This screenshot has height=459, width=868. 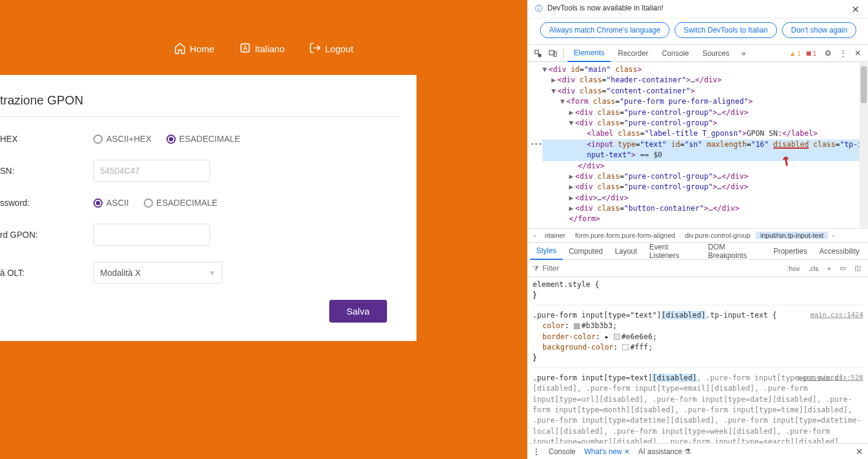 I want to click on filter-input, so click(x=662, y=269).